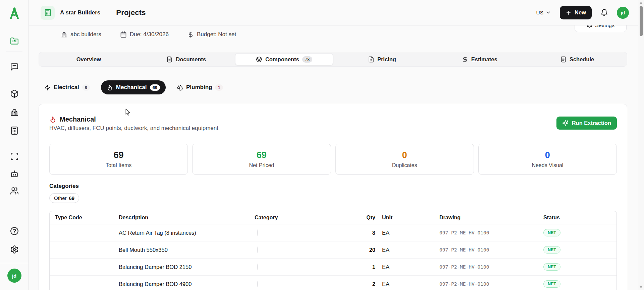 This screenshot has height=290, width=644. What do you see at coordinates (14, 249) in the screenshot?
I see `gear-icon` at bounding box center [14, 249].